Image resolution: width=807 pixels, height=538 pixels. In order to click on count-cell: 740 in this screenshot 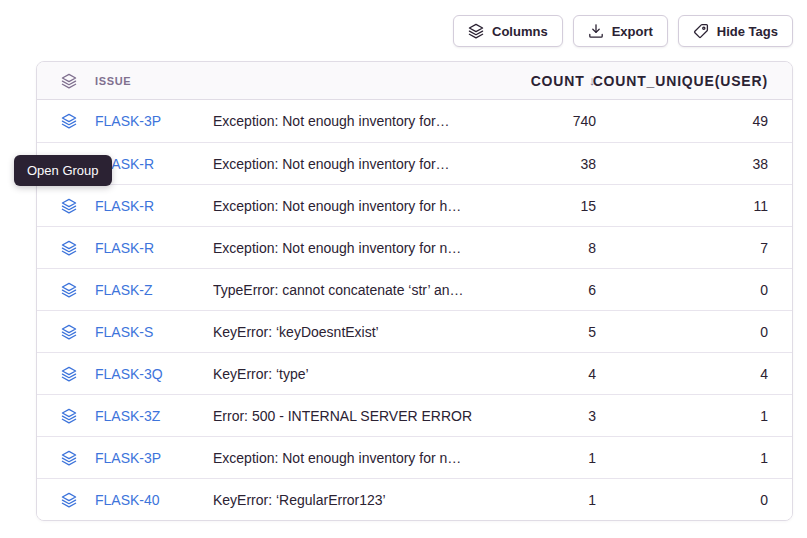, I will do `click(541, 121)`.